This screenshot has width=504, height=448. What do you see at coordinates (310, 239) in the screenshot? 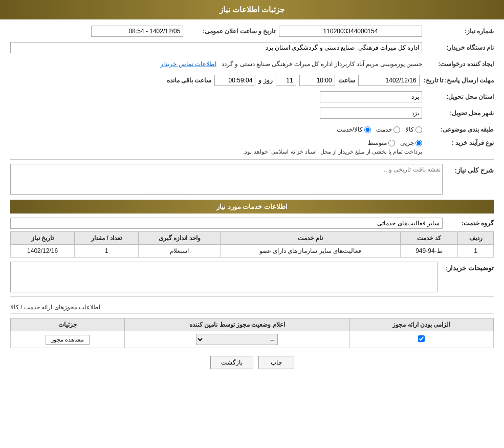
I see `col-service-name: نام خدمت` at bounding box center [310, 239].